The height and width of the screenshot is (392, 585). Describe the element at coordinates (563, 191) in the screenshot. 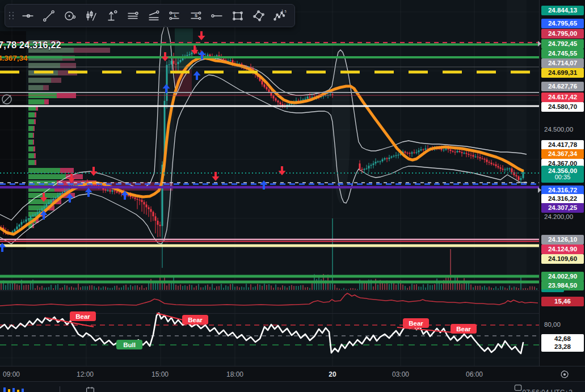

I see `price-scale-label: 24.316,72` at that location.